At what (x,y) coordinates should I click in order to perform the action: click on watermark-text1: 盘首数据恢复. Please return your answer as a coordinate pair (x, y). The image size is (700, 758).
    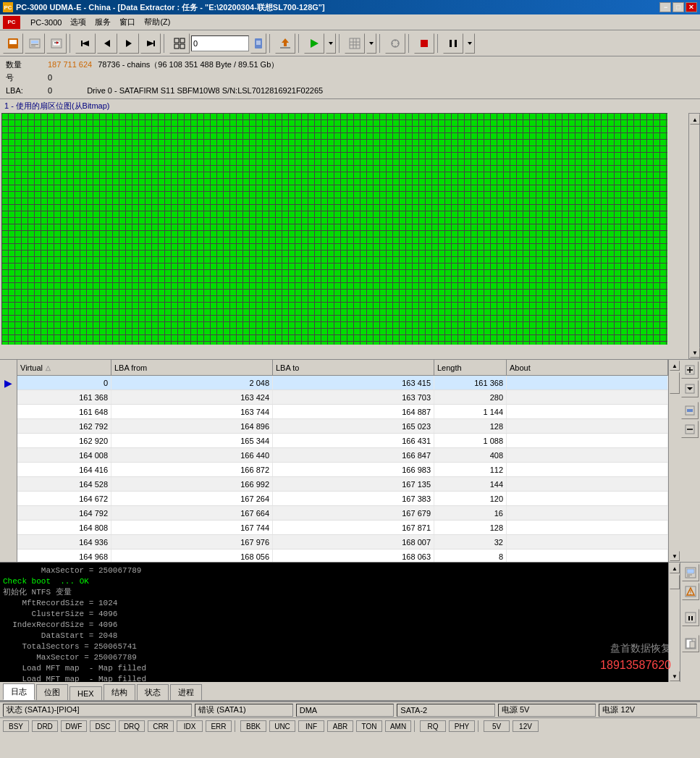
    Looking at the image, I should click on (636, 648).